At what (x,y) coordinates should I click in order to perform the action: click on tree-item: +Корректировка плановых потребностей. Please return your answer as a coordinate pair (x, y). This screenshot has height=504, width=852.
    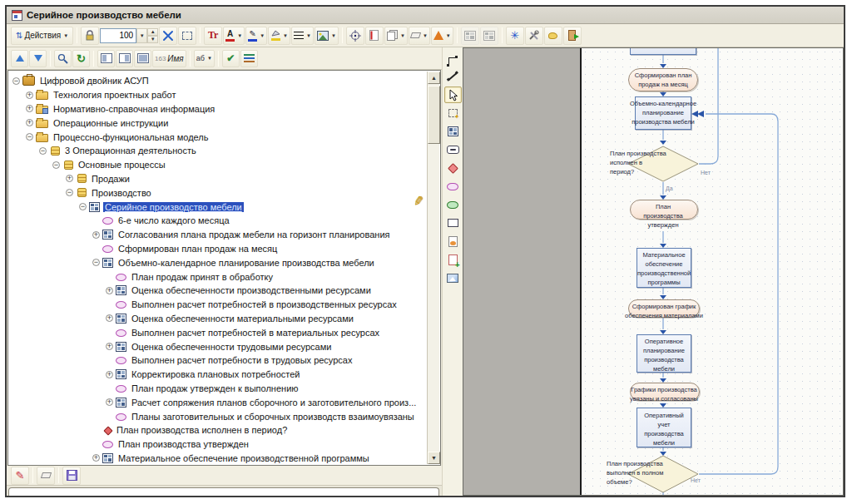
    Looking at the image, I should click on (218, 374).